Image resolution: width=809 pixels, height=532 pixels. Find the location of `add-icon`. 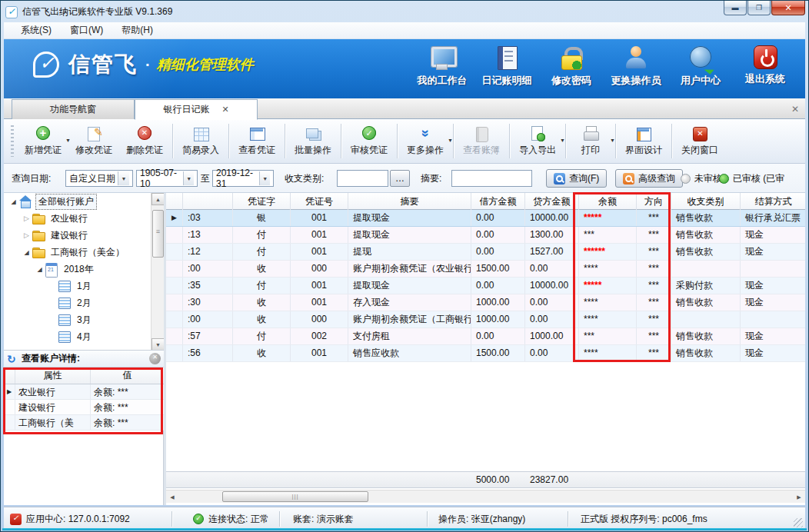

add-icon is located at coordinates (43, 134).